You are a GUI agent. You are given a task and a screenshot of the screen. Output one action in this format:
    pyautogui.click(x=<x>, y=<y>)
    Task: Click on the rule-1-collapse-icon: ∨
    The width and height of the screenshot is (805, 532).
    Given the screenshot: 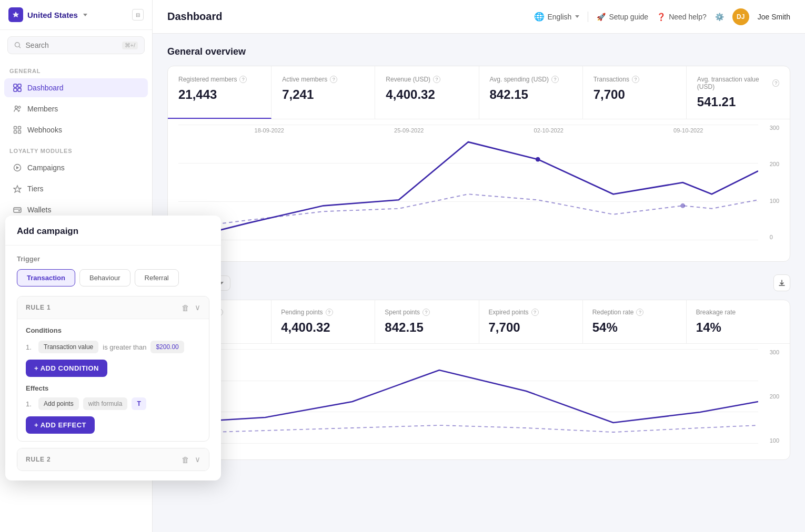 What is the action you would take?
    pyautogui.click(x=198, y=308)
    